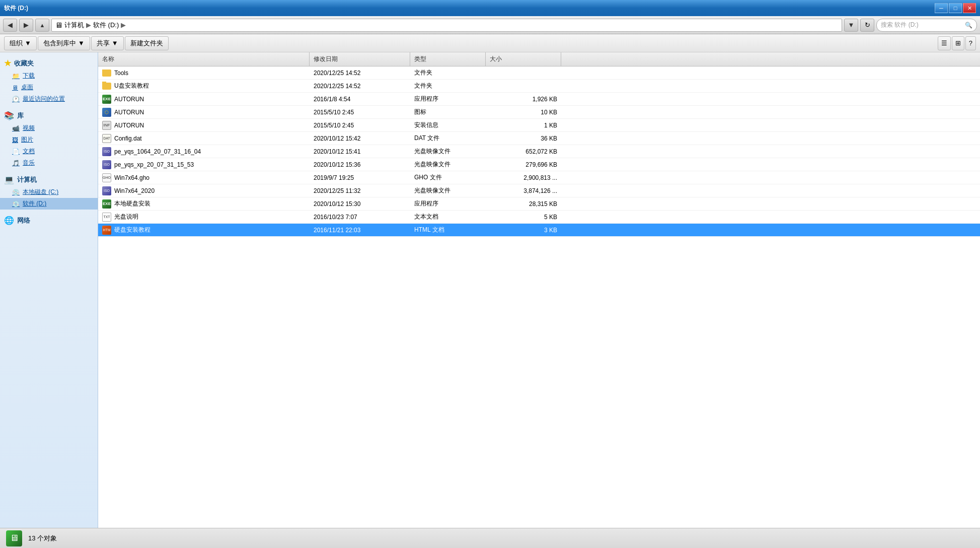 This screenshot has height=548, width=980. I want to click on close-button: ✕, so click(969, 8).